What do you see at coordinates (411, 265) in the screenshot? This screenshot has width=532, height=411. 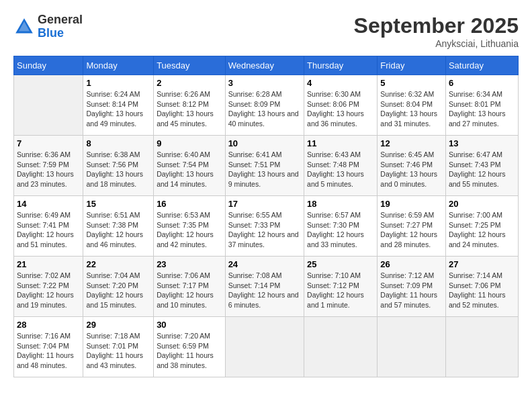 I see `day-number: 26` at bounding box center [411, 265].